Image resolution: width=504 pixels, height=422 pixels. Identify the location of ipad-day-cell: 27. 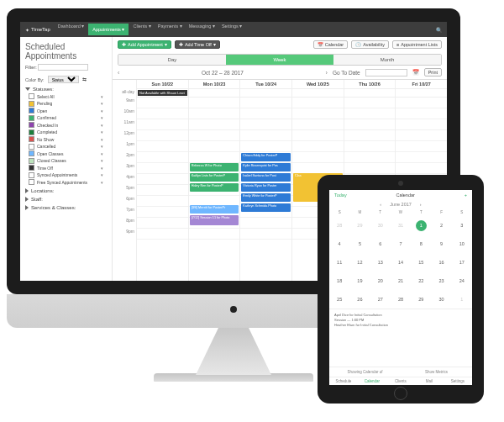
(381, 299).